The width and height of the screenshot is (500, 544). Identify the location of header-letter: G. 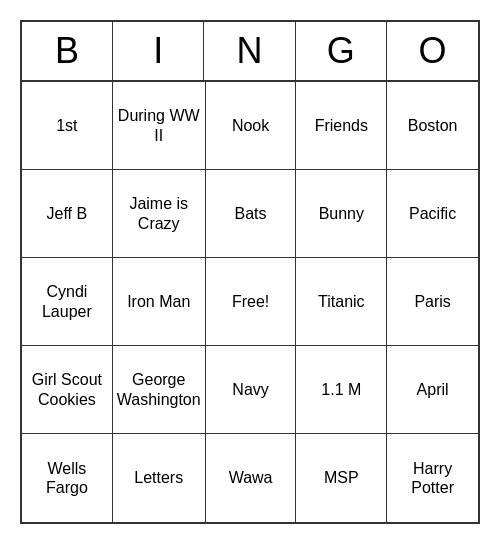
(342, 51).